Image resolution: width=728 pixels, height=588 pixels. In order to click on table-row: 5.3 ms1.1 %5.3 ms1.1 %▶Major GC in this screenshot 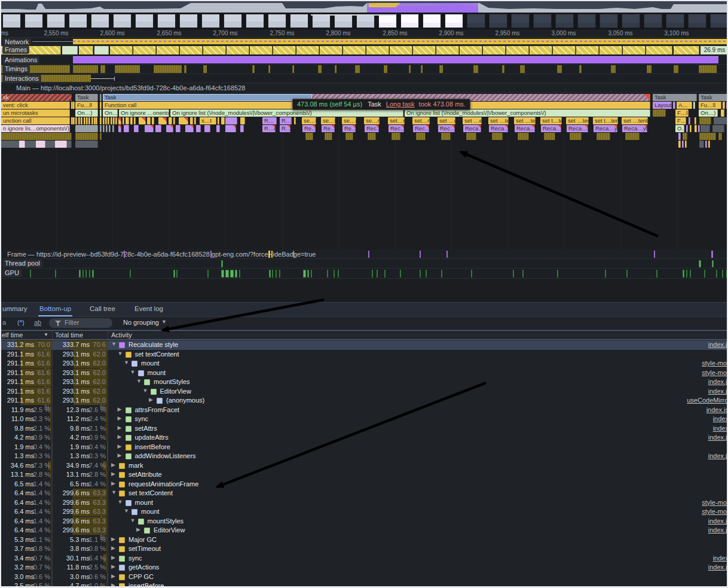, I will do `click(364, 540)`.